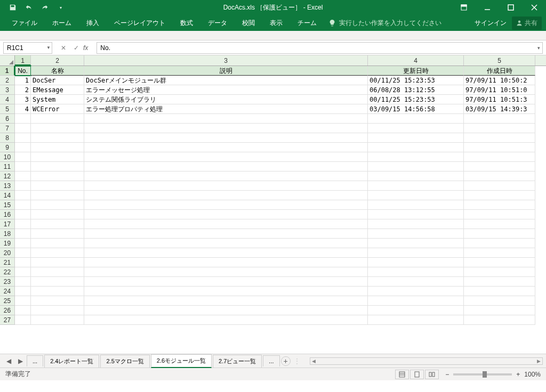 This screenshot has width=546, height=392. I want to click on sheet-nav-prev-icon: ◀, so click(9, 361).